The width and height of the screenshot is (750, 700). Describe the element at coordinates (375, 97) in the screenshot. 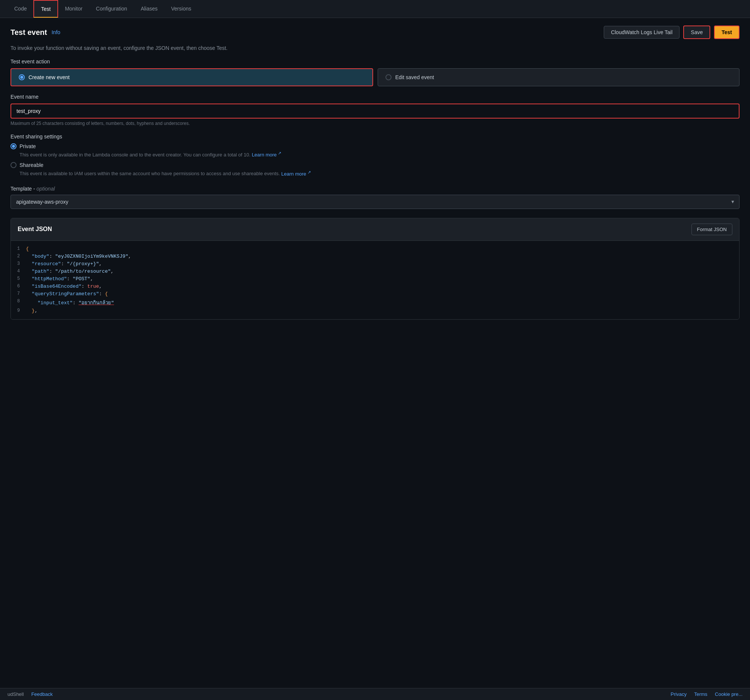

I see `event-name-label: Event name` at that location.